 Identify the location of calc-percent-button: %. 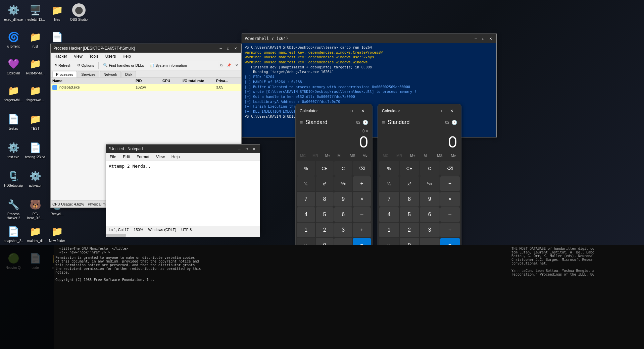
(306, 168).